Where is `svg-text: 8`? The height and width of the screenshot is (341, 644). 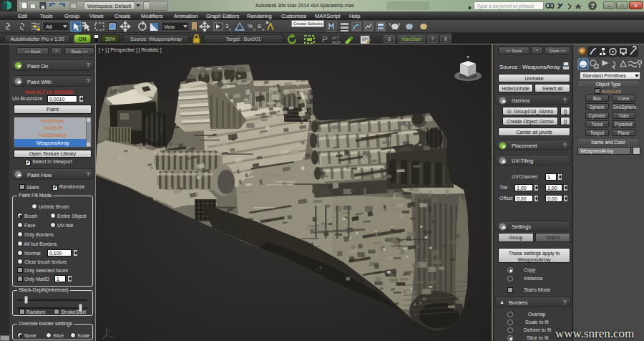 svg-text: 8 is located at coordinates (259, 26).